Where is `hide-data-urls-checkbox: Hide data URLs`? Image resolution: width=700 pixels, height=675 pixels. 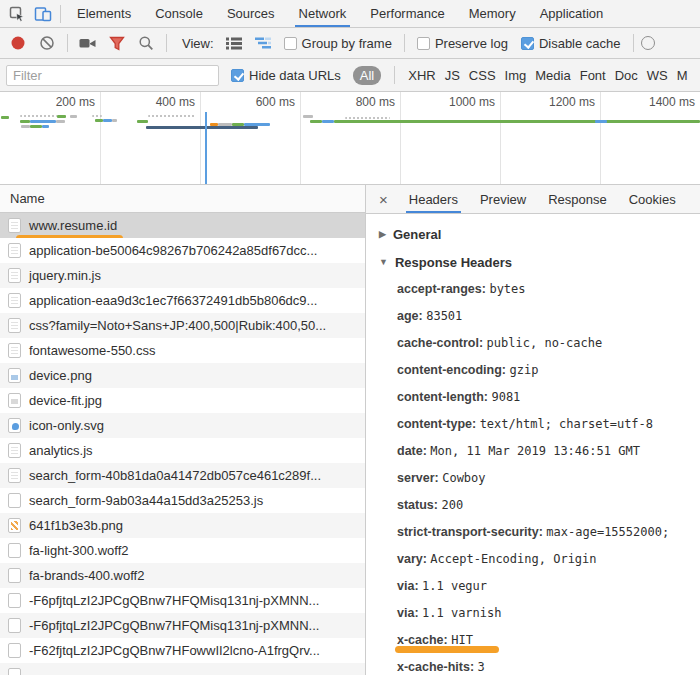 hide-data-urls-checkbox: Hide data URLs is located at coordinates (286, 76).